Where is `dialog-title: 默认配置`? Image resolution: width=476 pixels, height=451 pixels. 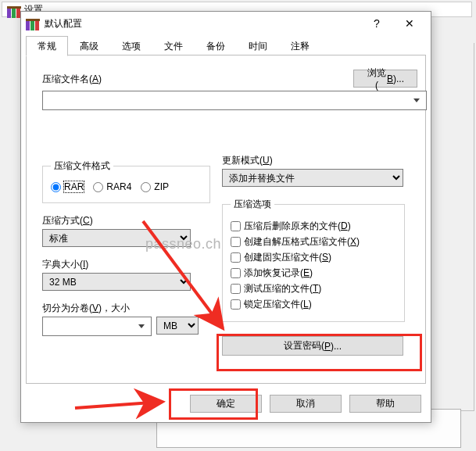
dialog-title: 默认配置 is located at coordinates (202, 23).